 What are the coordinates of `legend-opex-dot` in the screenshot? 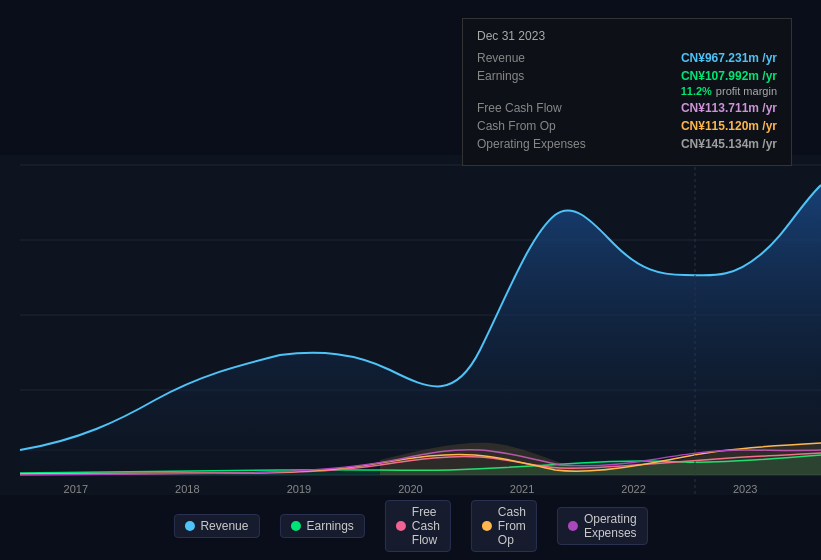 It's located at (573, 526).